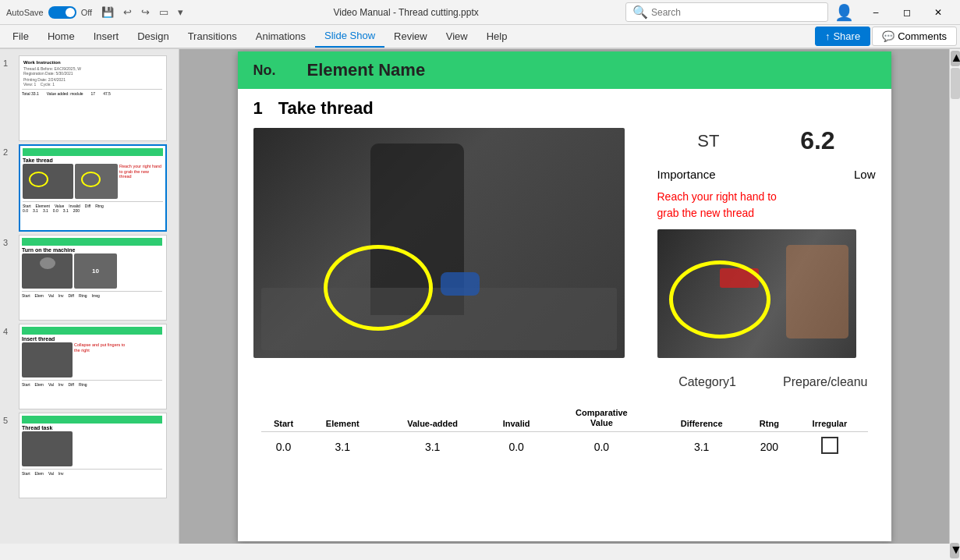 The image size is (960, 560). What do you see at coordinates (62, 12) in the screenshot?
I see `autosave-toggle` at bounding box center [62, 12].